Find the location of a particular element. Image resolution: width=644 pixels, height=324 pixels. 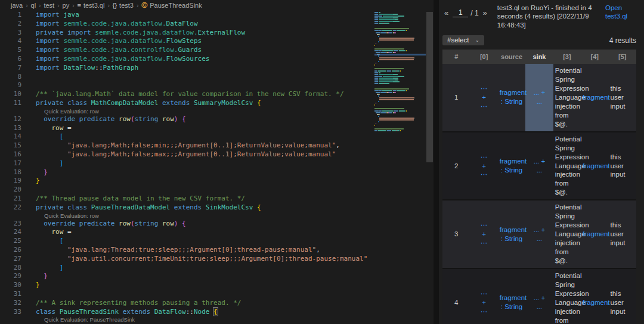

code-line: 19} is located at coordinates (187, 181).